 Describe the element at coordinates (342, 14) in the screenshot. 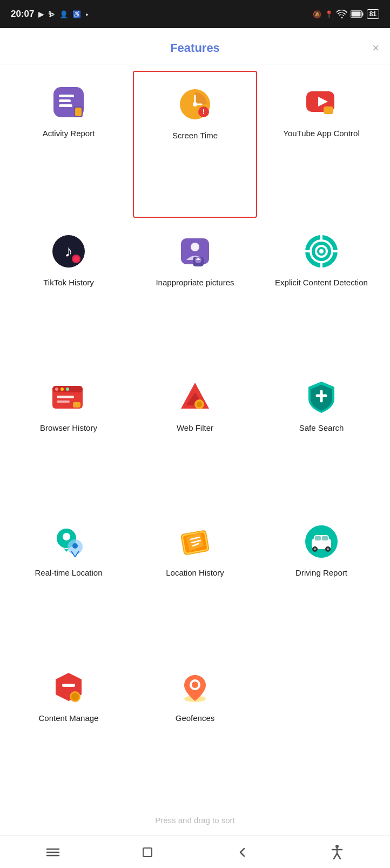

I see `wifi-icon` at that location.